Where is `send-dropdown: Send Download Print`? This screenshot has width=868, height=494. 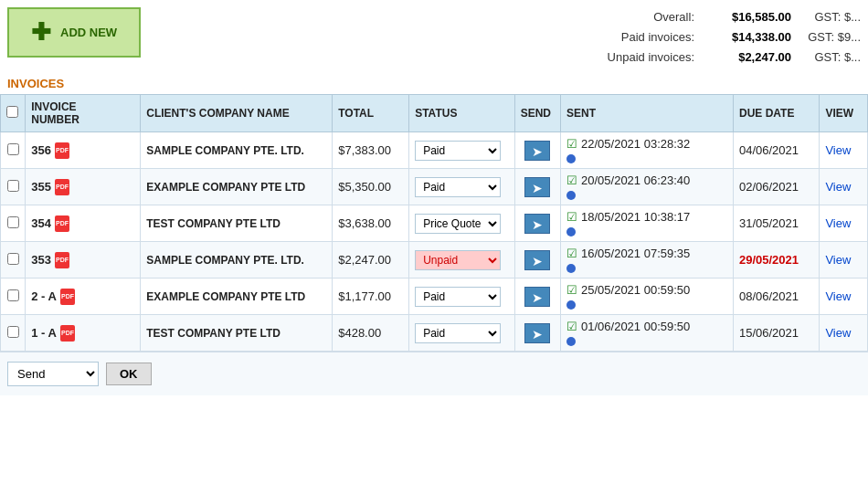
send-dropdown: Send Download Print is located at coordinates (53, 374).